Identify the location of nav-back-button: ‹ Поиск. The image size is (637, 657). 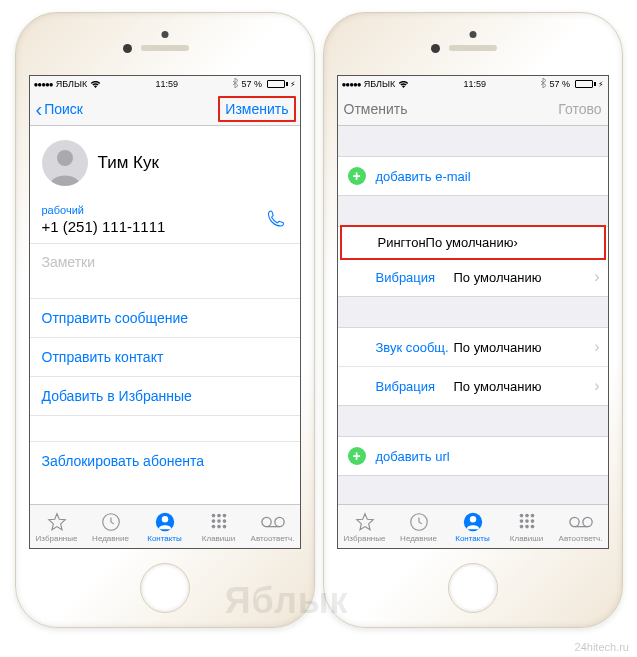
(60, 109).